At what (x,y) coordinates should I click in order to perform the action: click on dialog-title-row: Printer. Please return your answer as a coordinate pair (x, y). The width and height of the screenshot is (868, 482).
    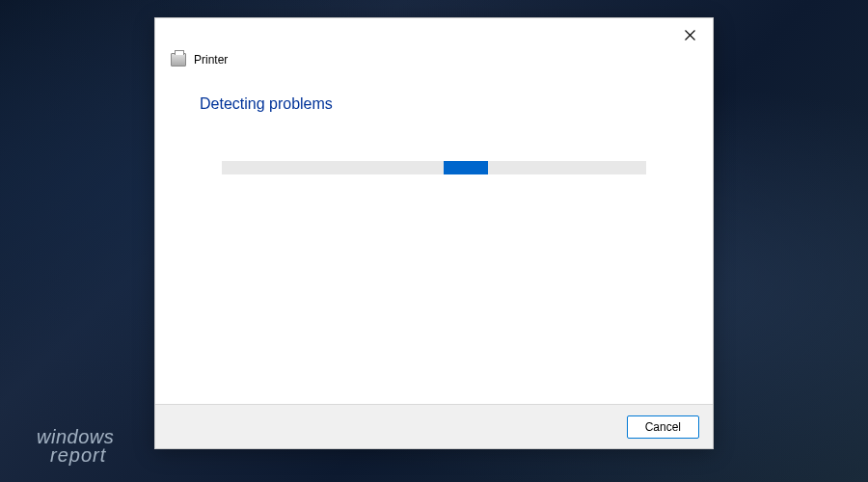
    Looking at the image, I should click on (434, 60).